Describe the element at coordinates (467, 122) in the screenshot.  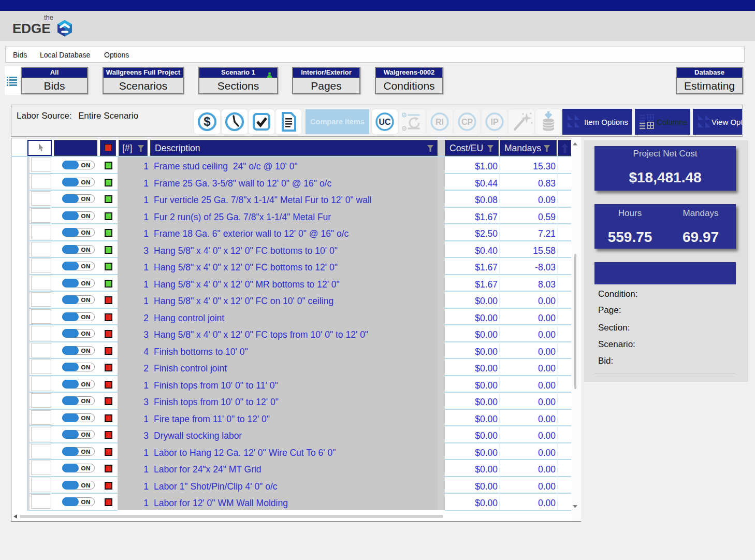
I see `svg-text: CP` at that location.